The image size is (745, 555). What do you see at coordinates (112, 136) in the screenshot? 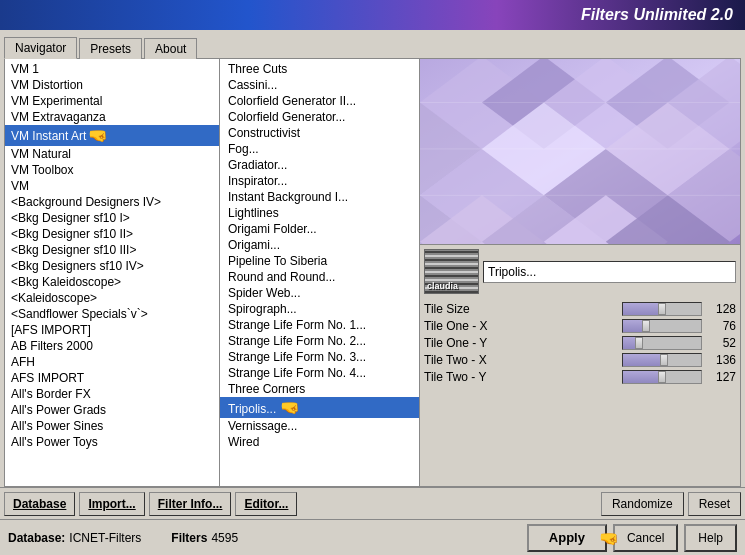
I see `list-item-vm-instant-art: VM Instant Art 🤜` at bounding box center [112, 136].